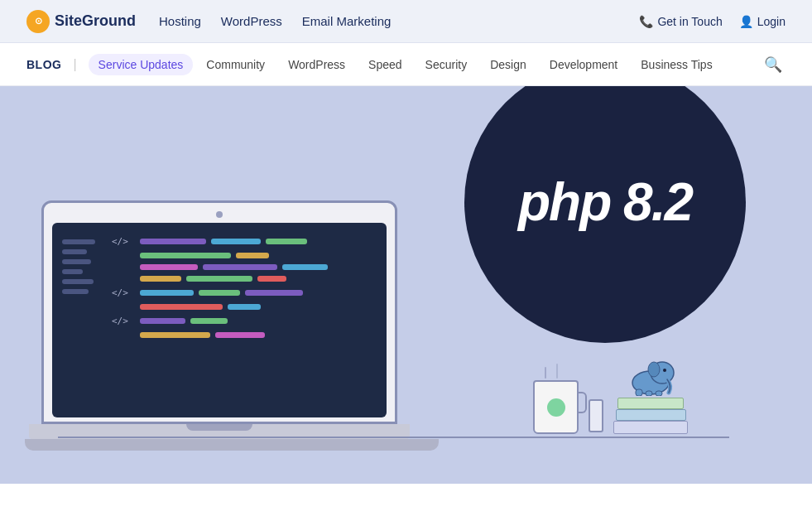  What do you see at coordinates (651, 376) in the screenshot?
I see `elephant-svg` at bounding box center [651, 376].